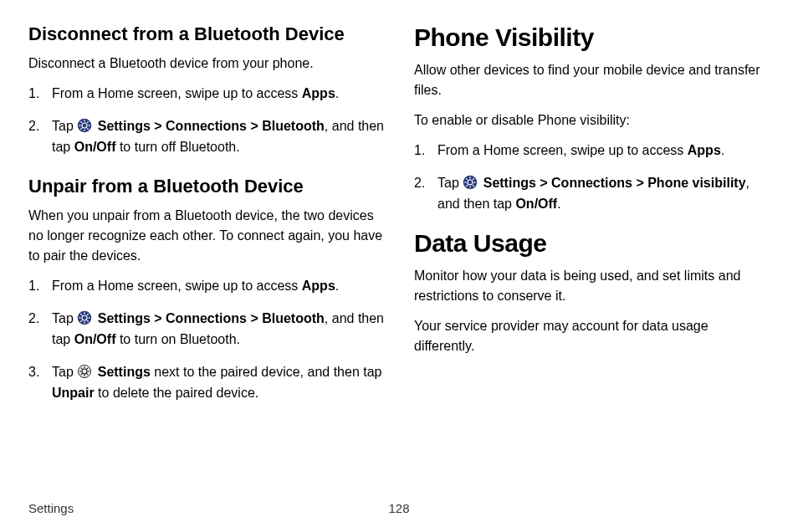  Describe the element at coordinates (398, 509) in the screenshot. I see `footer-page-number: 128` at that location.